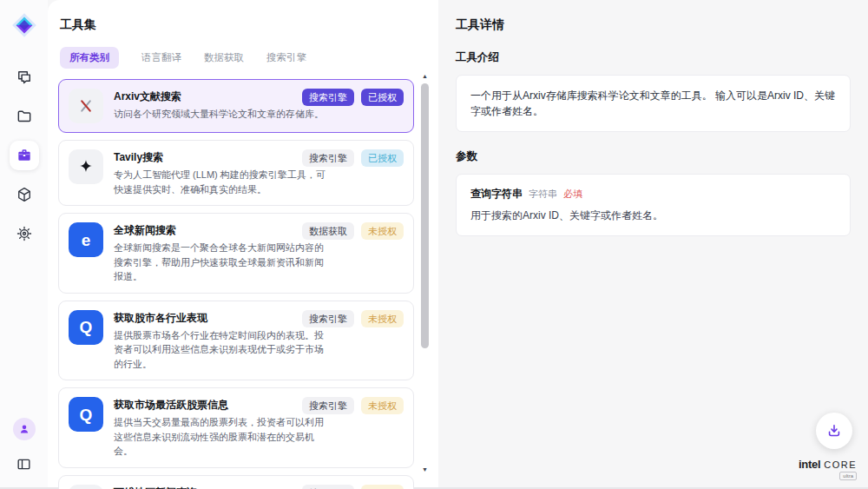  What do you see at coordinates (249, 57) in the screenshot?
I see `category-tabs: 所有类别 语言翻译 数据获取 搜索引擎` at bounding box center [249, 57].